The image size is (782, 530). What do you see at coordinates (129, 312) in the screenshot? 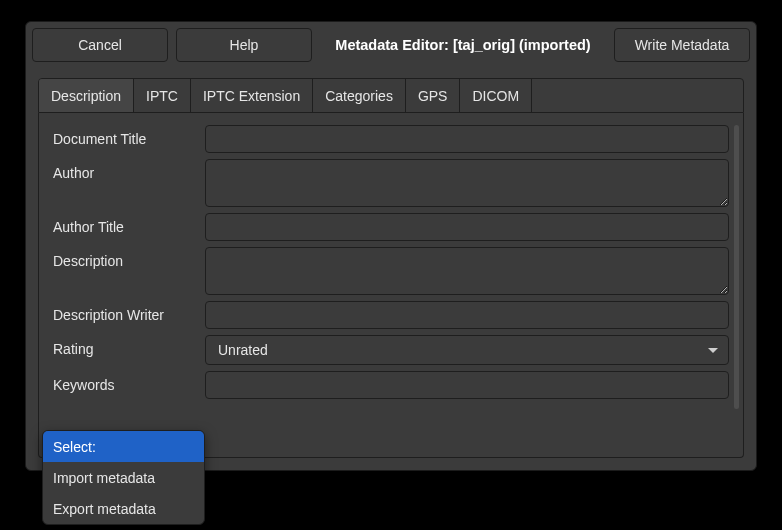
I see `label-description-writer: Description Writer` at bounding box center [129, 312].